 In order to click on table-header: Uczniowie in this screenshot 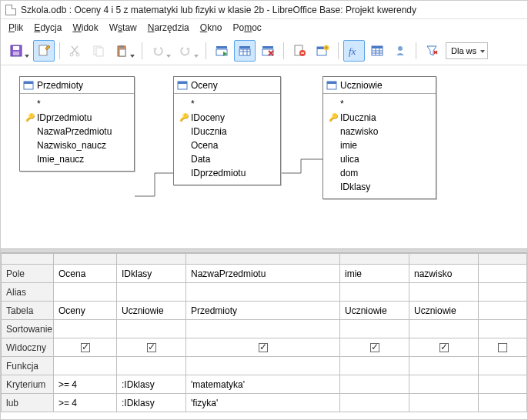, I will do `click(379, 85)`.